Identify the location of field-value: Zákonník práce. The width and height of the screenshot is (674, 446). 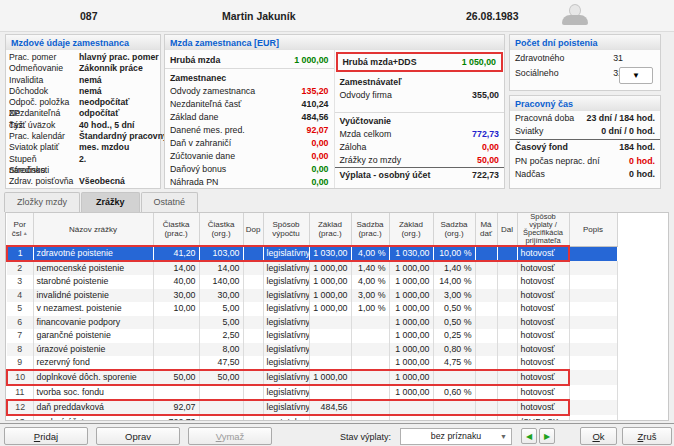
(118, 68).